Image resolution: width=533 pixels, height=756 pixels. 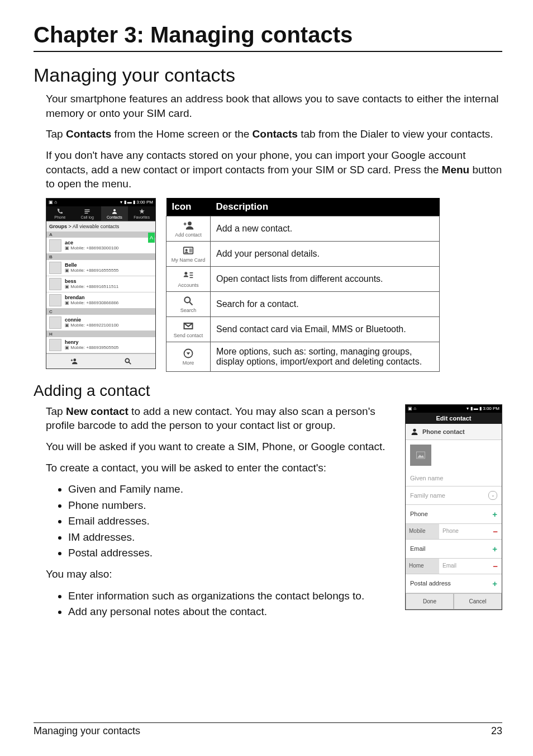 What do you see at coordinates (495, 514) in the screenshot?
I see `add-phone-button: +` at bounding box center [495, 514].